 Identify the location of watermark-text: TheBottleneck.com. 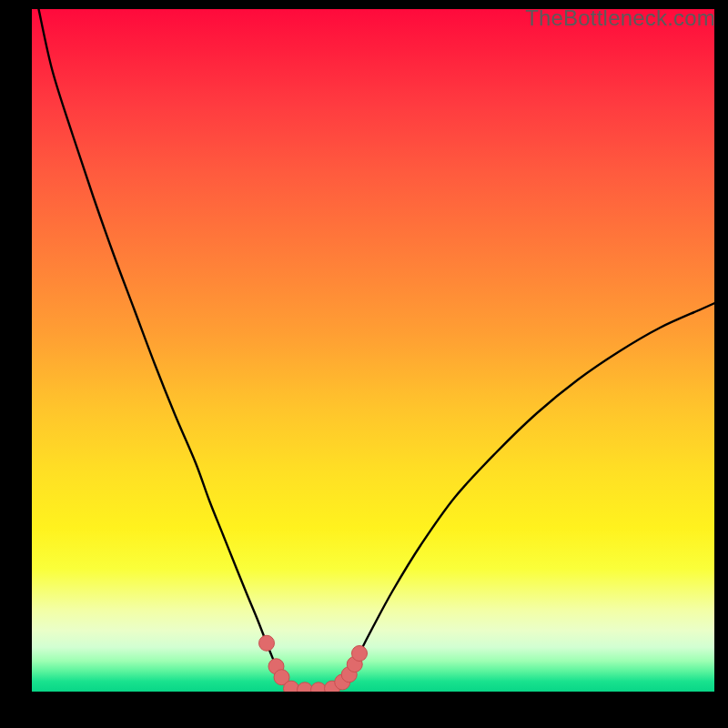
(621, 18).